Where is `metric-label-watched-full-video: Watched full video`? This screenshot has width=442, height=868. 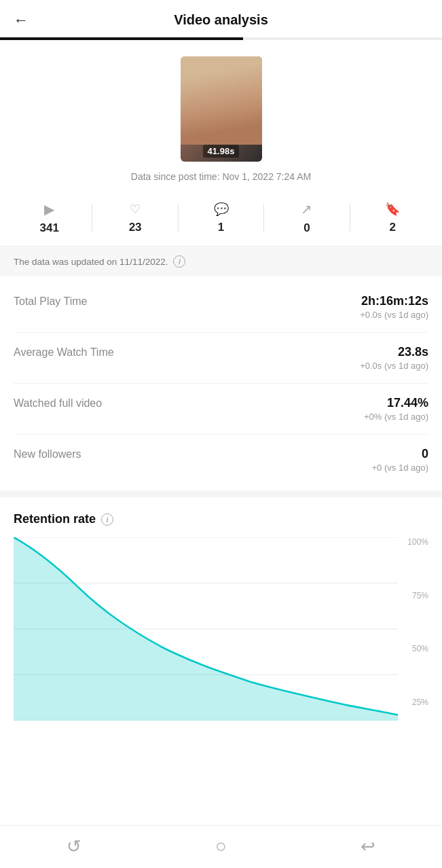 metric-label-watched-full-video: Watched full video is located at coordinates (58, 403).